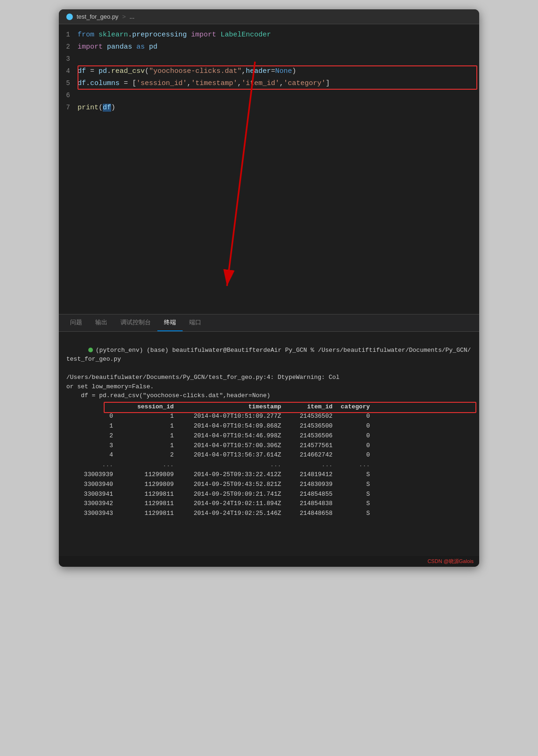 The height and width of the screenshot is (756, 538). I want to click on line-num-4: 4, so click(68, 71).